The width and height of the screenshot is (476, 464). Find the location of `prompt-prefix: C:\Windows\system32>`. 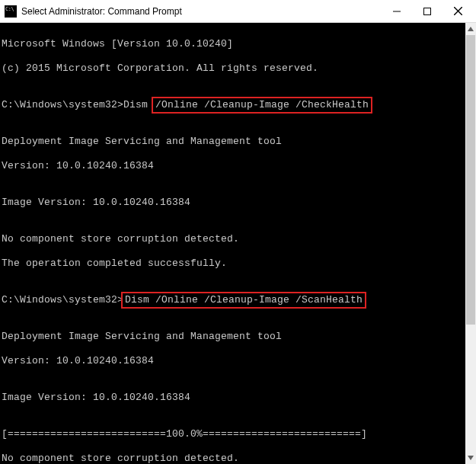

prompt-prefix: C:\Windows\system32> is located at coordinates (62, 300).